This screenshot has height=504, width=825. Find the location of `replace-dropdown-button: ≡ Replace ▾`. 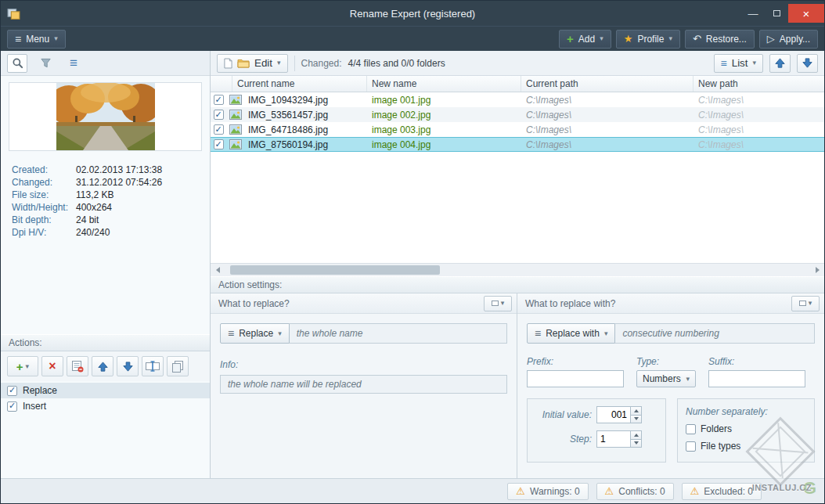

replace-dropdown-button: ≡ Replace ▾ is located at coordinates (255, 333).